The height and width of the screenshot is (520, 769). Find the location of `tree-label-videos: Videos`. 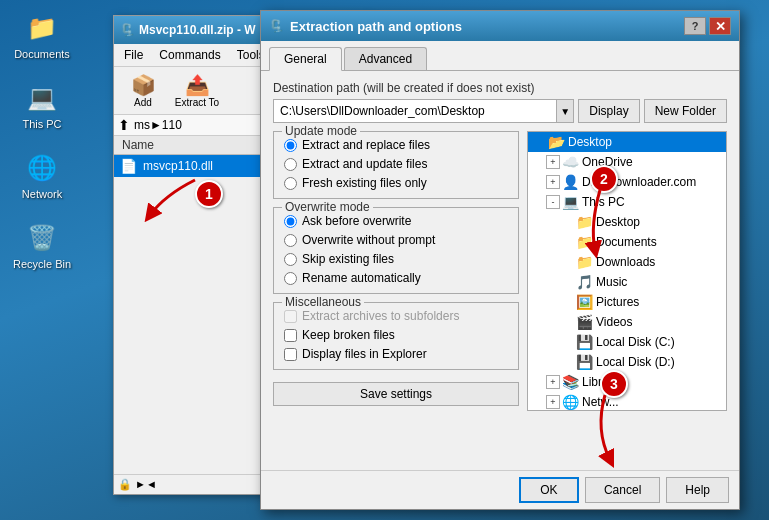

tree-label-videos: Videos is located at coordinates (614, 322).